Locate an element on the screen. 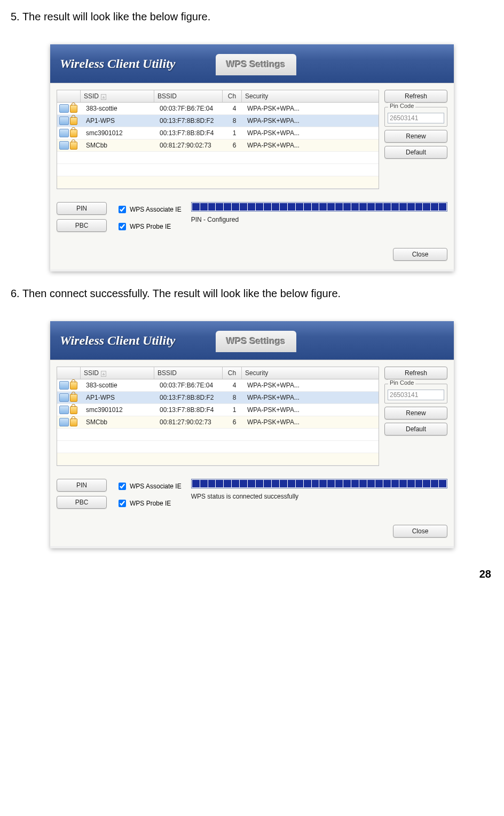  doc-step-5: 5. The result will look like the below f… is located at coordinates (252, 17).